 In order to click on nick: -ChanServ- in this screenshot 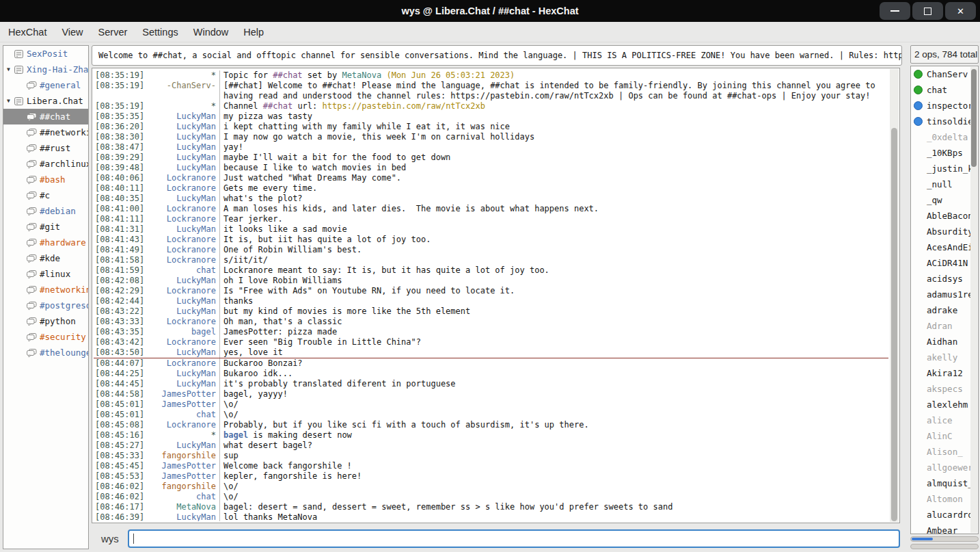, I will do `click(181, 91)`.